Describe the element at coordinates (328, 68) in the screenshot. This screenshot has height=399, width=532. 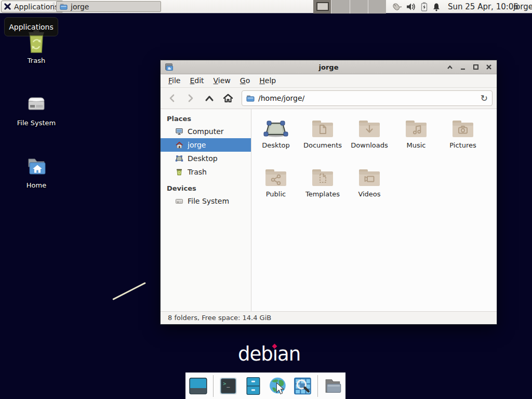
I see `titlebar: jorge` at that location.